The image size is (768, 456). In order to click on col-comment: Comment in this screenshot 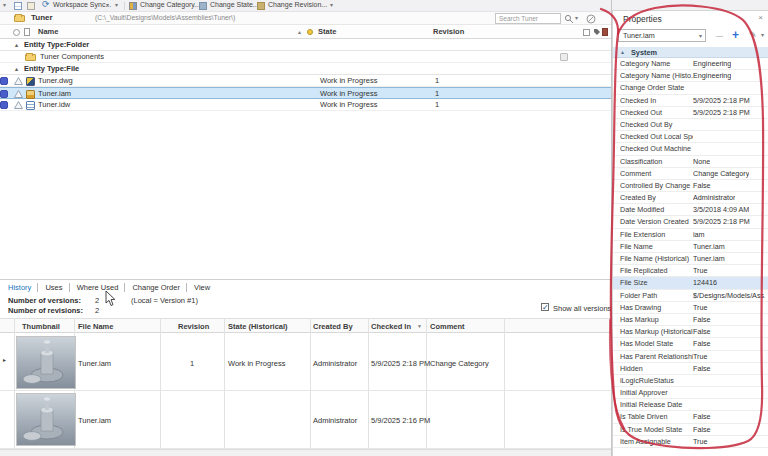, I will do `click(448, 326)`.